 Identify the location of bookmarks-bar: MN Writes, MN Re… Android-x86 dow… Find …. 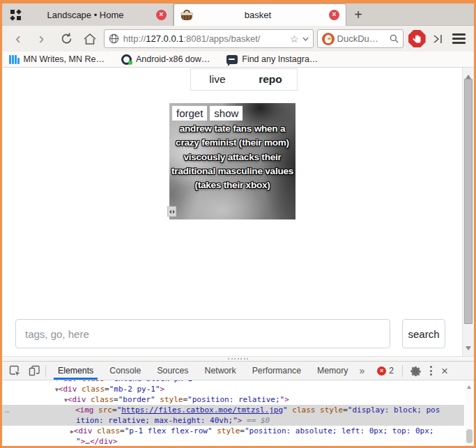
(238, 60).